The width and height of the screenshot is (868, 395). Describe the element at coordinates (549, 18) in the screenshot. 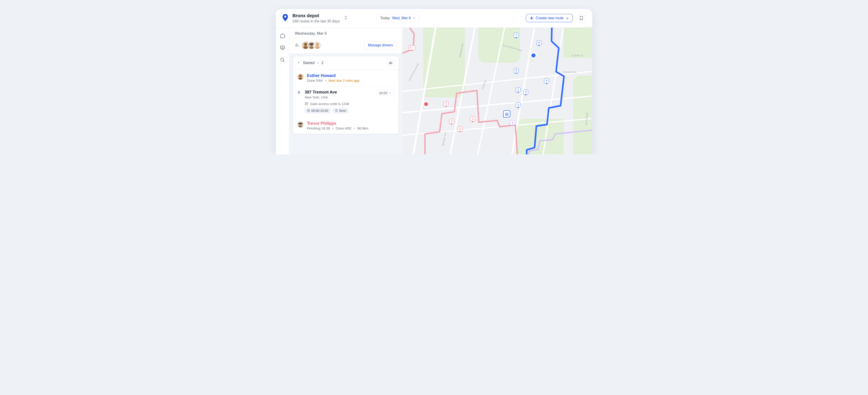

I see `create-route-button: Create new route` at that location.